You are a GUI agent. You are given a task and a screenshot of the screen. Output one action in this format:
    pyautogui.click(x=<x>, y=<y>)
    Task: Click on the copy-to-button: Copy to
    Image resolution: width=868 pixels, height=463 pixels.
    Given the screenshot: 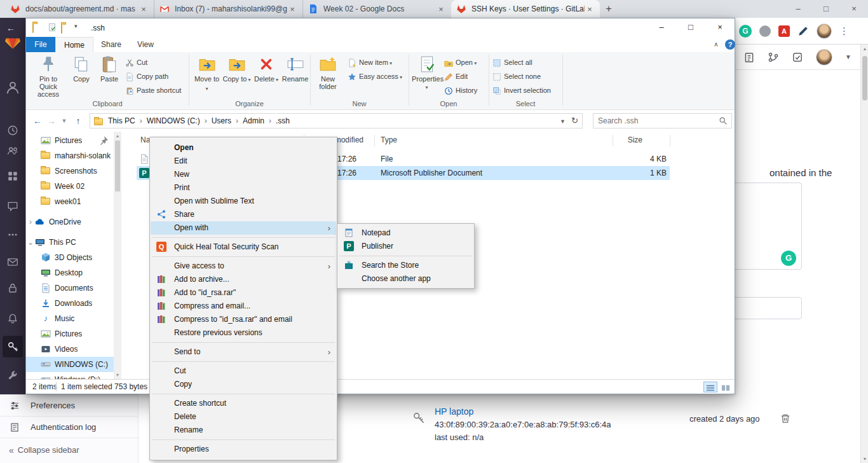 What is the action you would take?
    pyautogui.click(x=236, y=78)
    